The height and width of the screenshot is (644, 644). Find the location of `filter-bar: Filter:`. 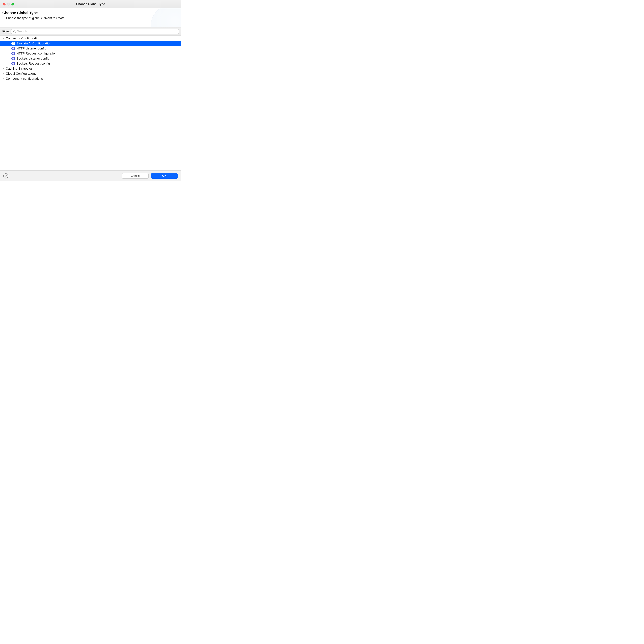

filter-bar: Filter: is located at coordinates (91, 32).